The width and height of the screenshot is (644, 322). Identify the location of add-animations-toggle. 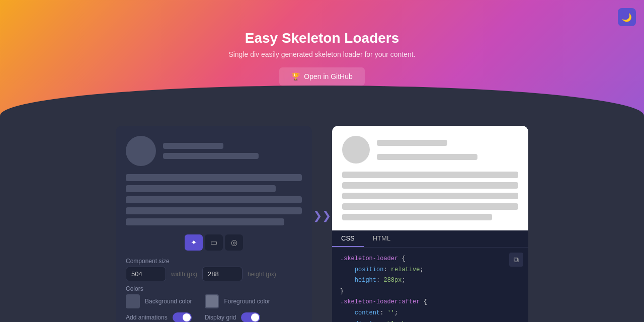
(182, 317).